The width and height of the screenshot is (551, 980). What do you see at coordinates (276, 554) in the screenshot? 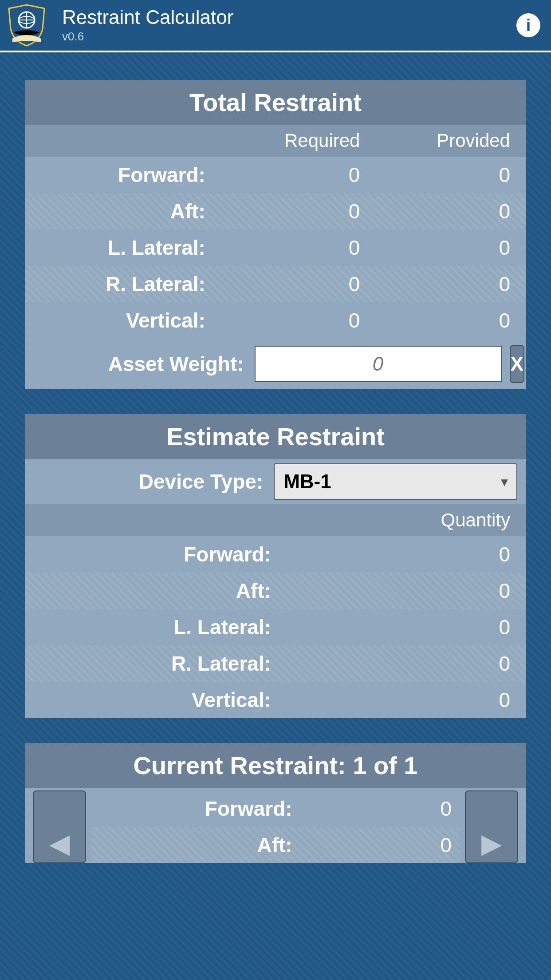
I see `estimate-row-forward: Forward: 0` at bounding box center [276, 554].